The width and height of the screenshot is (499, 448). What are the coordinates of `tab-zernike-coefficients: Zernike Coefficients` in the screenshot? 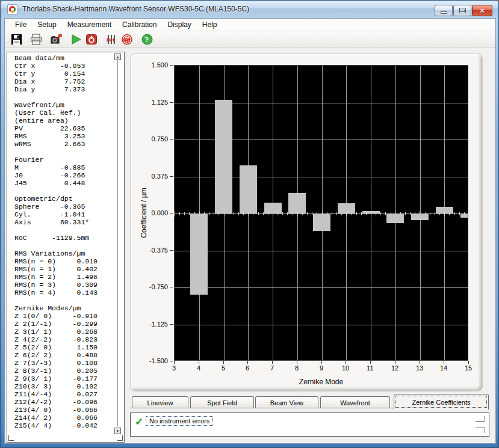 It's located at (441, 402).